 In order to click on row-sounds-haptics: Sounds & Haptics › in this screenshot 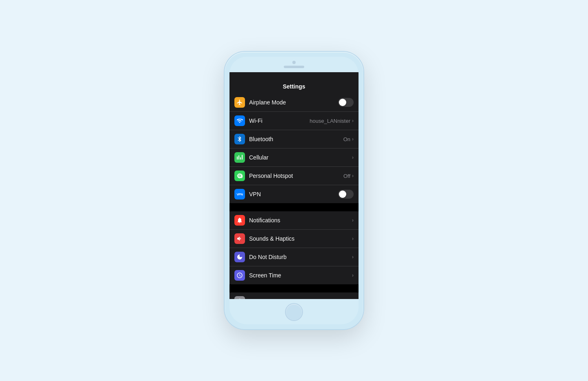, I will do `click(294, 239)`.